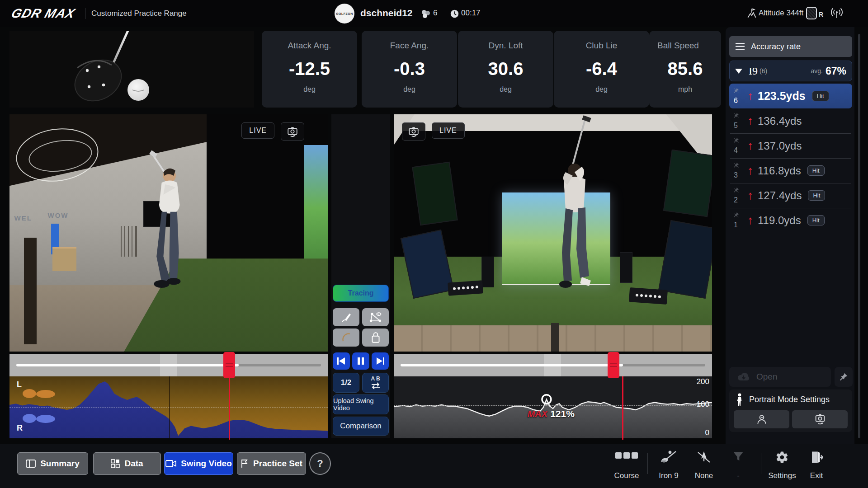 The width and height of the screenshot is (868, 488). Describe the element at coordinates (375, 383) in the screenshot. I see `ab-loop-button: A B` at that location.